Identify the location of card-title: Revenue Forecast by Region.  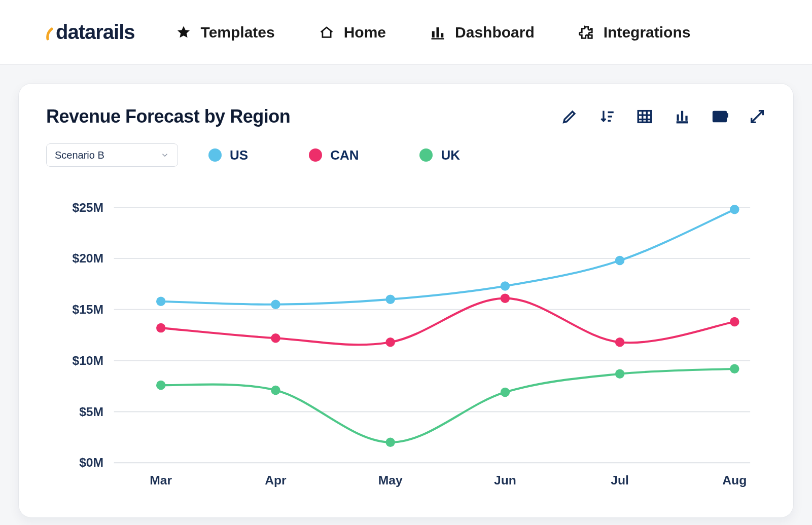
(168, 117).